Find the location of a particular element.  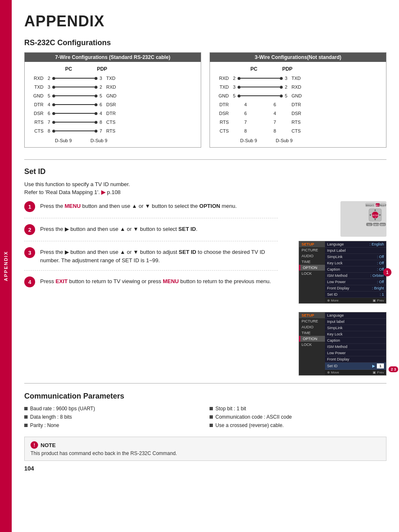

wire7-row-6: RTS 7 8 CTS is located at coordinates (113, 122).